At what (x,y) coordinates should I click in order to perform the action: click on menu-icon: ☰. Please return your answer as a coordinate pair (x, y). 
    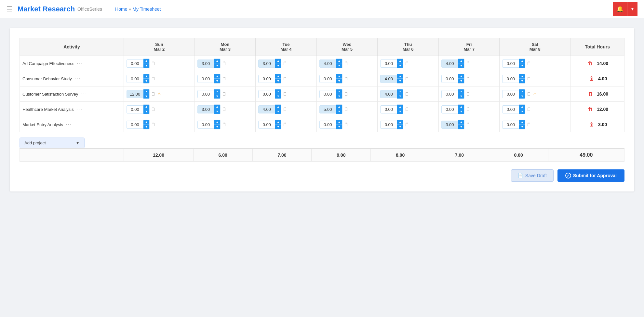
    Looking at the image, I should click on (9, 9).